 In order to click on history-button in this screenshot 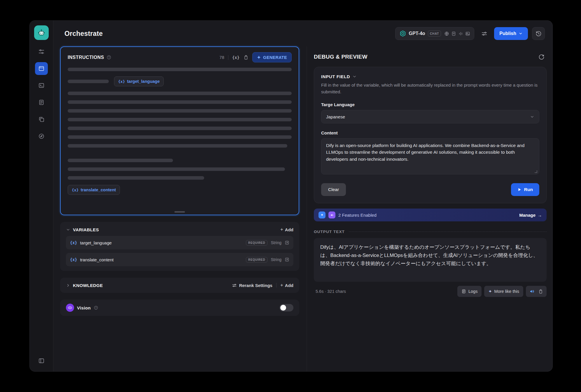, I will do `click(538, 34)`.